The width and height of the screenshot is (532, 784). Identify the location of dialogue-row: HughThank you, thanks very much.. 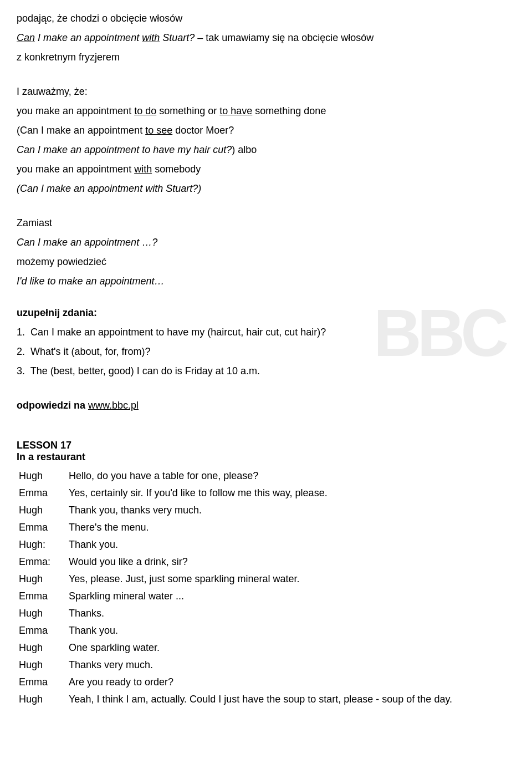
(266, 510).